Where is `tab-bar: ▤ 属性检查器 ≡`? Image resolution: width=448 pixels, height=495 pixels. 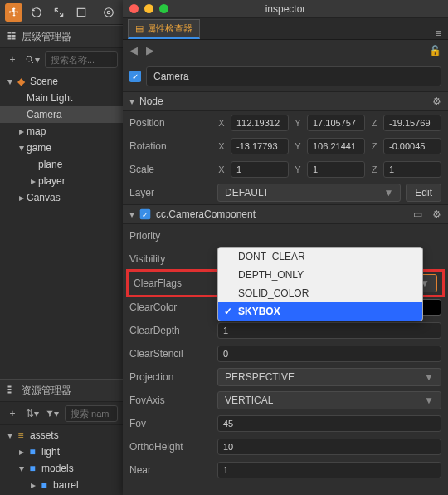 tab-bar: ▤ 属性检查器 ≡ is located at coordinates (285, 29).